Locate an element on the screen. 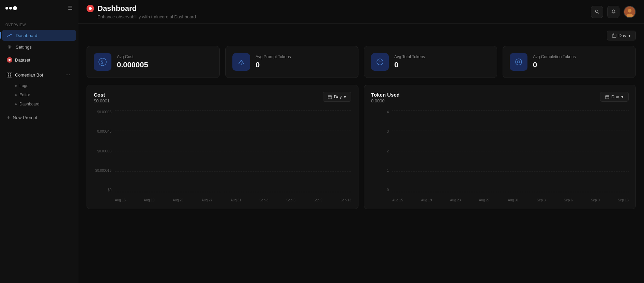  plus-icon: + is located at coordinates (8, 117).